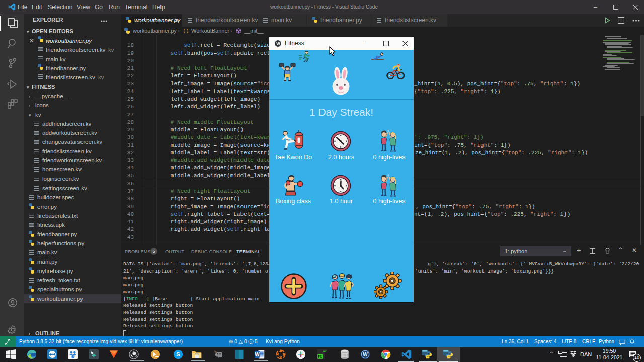 This screenshot has width=644, height=362. I want to click on svg-text: S, so click(178, 354).